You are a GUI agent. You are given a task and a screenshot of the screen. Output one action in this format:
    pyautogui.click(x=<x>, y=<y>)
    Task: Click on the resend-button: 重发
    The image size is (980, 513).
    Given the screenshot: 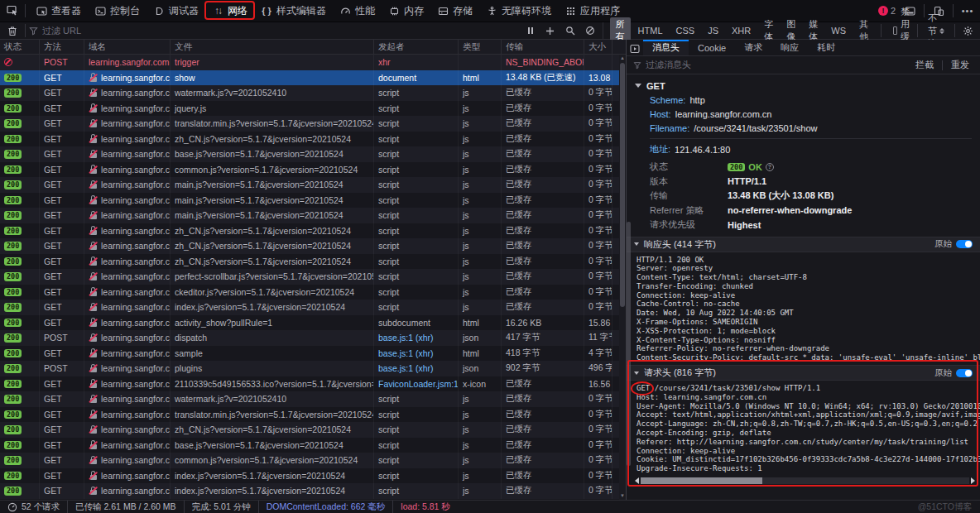 What is the action you would take?
    pyautogui.click(x=960, y=65)
    